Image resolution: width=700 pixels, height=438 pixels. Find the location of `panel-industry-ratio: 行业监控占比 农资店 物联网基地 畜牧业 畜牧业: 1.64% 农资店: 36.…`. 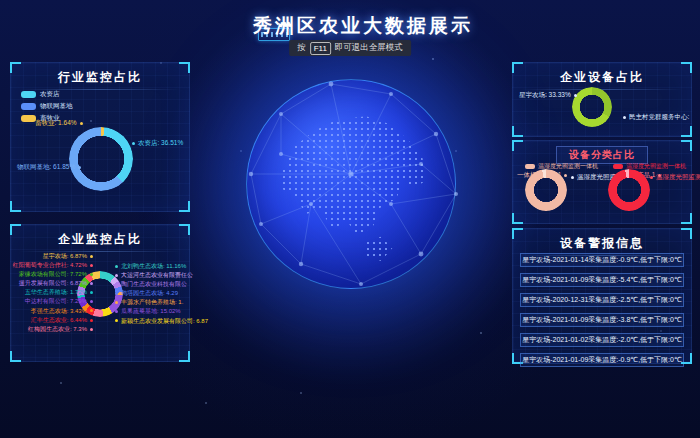

panel-industry-ratio: 行业监控占比 农资店 物联网基地 畜牧业 畜牧业: 1.64% 农资店: 36.… is located at coordinates (100, 137).